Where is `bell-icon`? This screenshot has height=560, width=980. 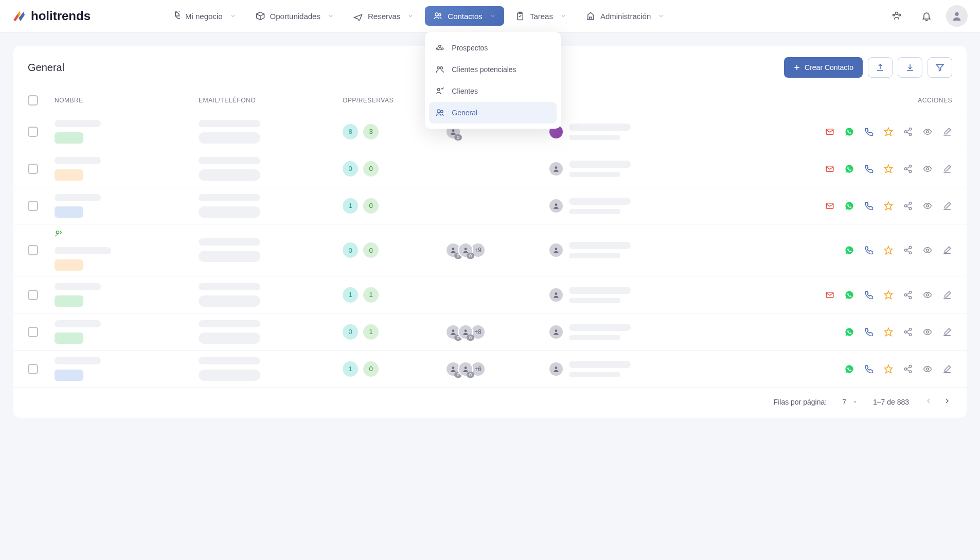 bell-icon is located at coordinates (926, 16).